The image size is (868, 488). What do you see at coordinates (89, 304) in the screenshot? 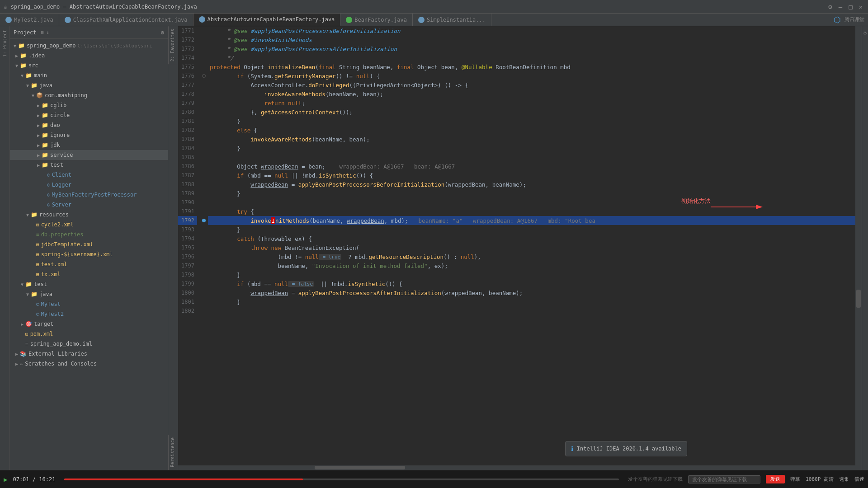
I see `tree-mytest: © MyTest` at bounding box center [89, 304].